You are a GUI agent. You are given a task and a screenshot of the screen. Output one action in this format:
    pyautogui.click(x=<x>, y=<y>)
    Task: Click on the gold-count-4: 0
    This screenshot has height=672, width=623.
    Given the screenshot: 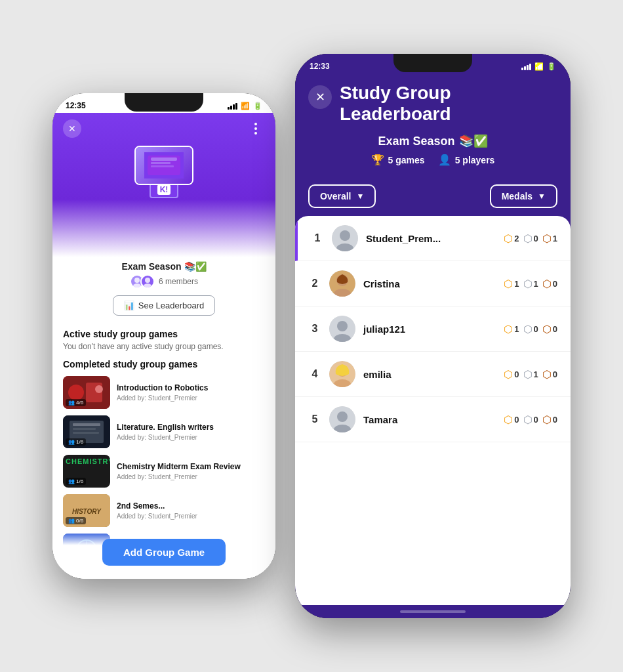 What is the action you would take?
    pyautogui.click(x=517, y=374)
    